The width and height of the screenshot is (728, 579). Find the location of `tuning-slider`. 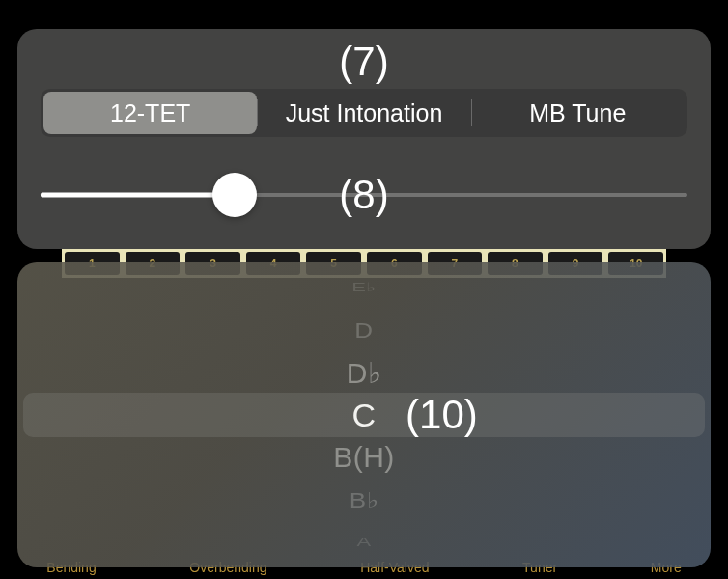

tuning-slider is located at coordinates (364, 195).